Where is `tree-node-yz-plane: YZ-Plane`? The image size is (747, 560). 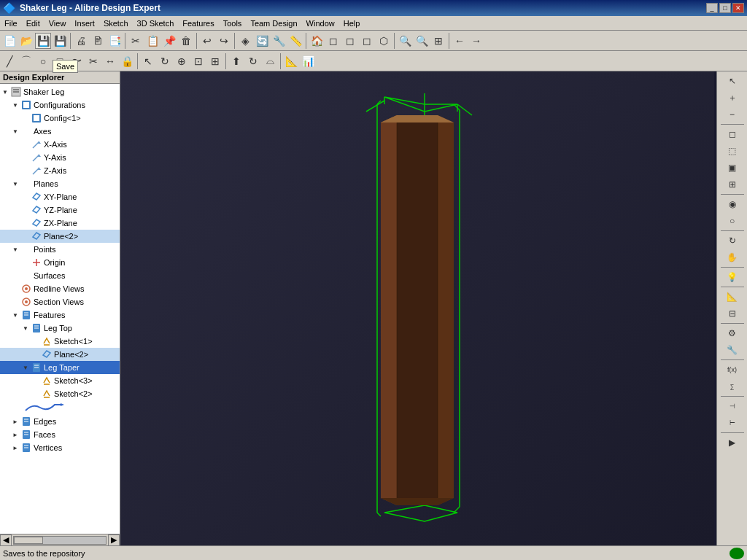
tree-node-yz-plane: YZ-Plane is located at coordinates (60, 210).